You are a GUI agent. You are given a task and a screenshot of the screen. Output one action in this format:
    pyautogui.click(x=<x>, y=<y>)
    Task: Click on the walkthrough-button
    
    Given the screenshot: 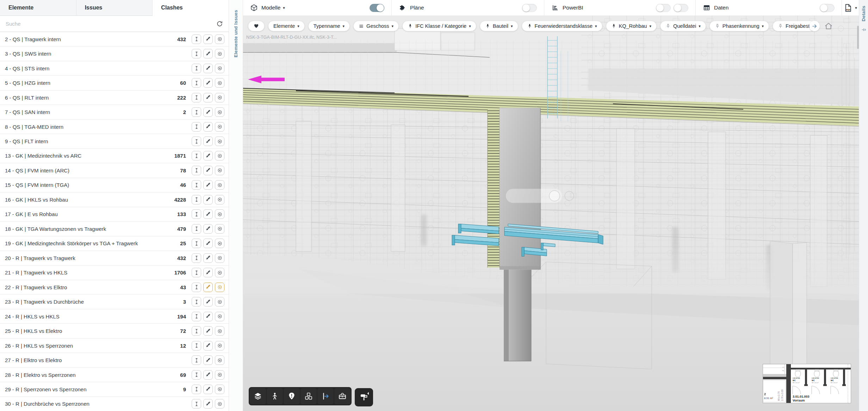 What is the action you would take?
    pyautogui.click(x=326, y=396)
    